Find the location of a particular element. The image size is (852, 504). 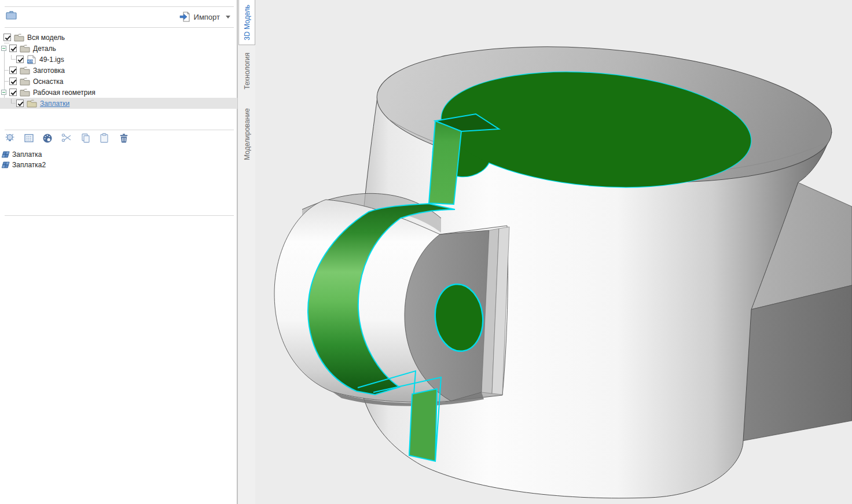

paste-button is located at coordinates (104, 138).